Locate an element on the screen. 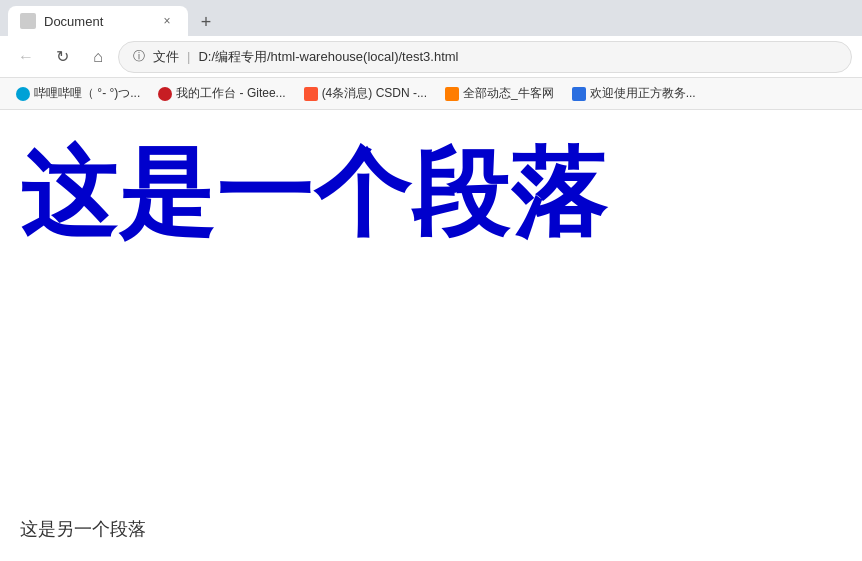 The width and height of the screenshot is (862, 561). file-prefix: 文件 is located at coordinates (166, 57).